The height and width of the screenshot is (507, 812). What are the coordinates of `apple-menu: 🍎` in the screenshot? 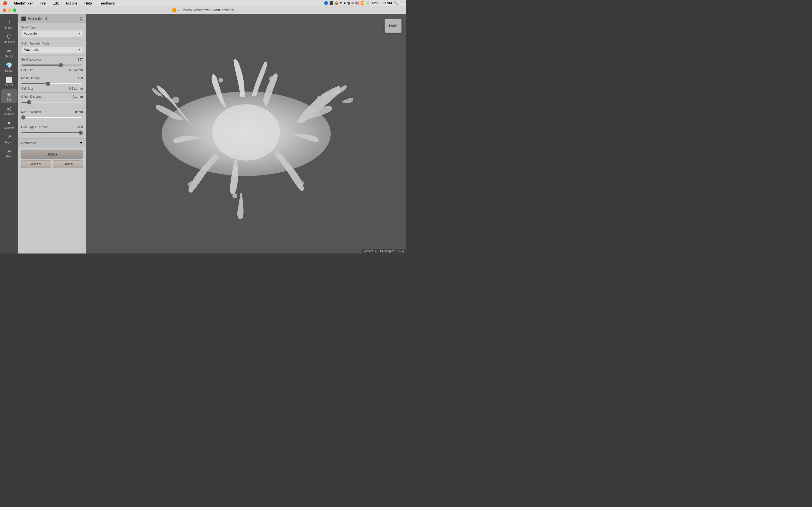 It's located at (5, 3).